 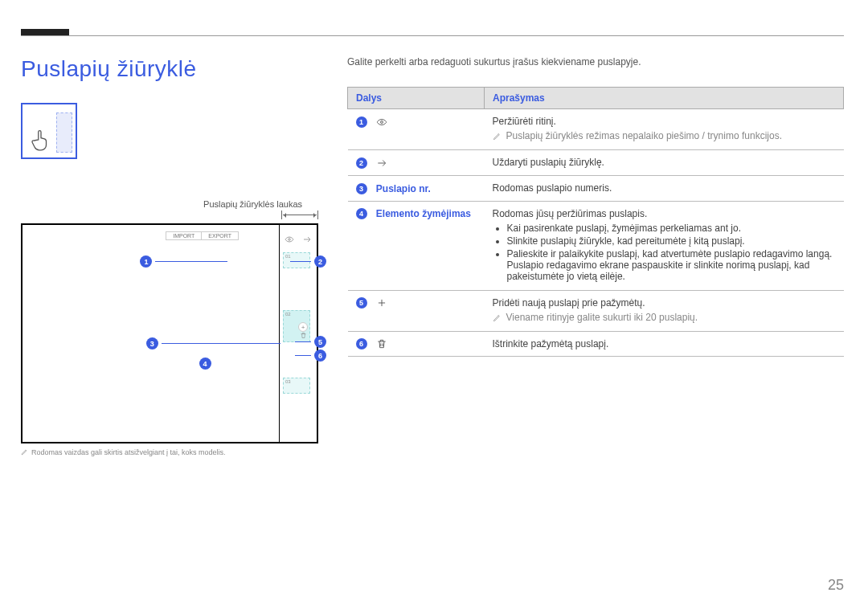 What do you see at coordinates (664, 121) in the screenshot?
I see `desc-text: Peržiūrėti ritinį.` at bounding box center [664, 121].